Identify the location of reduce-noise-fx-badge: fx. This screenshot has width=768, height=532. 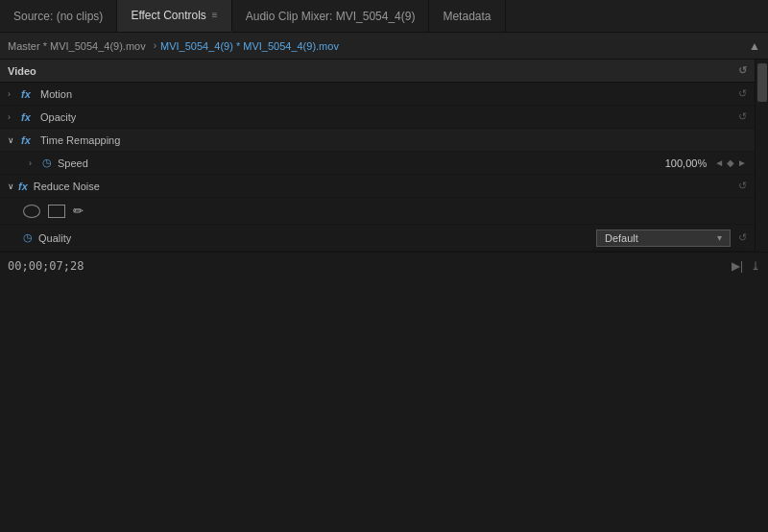
(23, 186).